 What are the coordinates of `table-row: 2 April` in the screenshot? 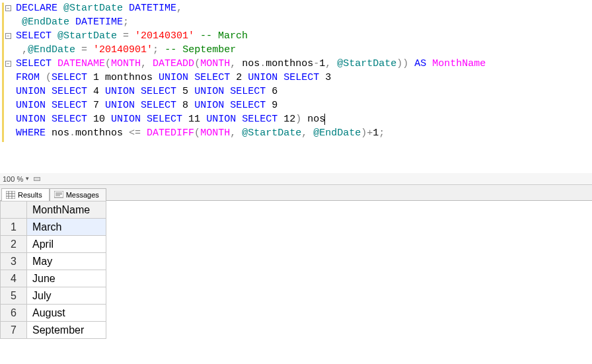 It's located at (54, 244).